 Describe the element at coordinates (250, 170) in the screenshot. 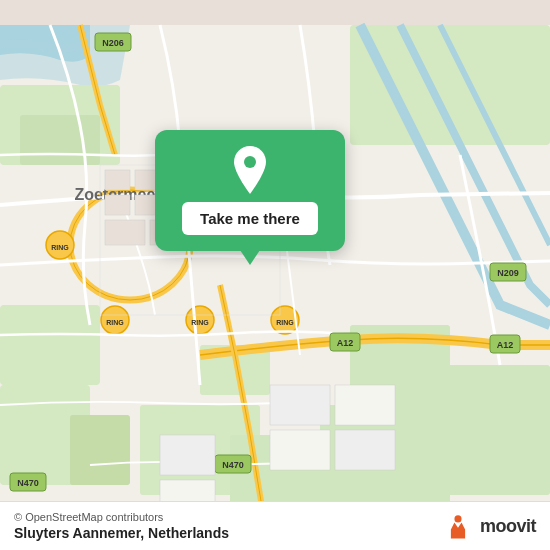

I see `location-icon-wrap` at that location.